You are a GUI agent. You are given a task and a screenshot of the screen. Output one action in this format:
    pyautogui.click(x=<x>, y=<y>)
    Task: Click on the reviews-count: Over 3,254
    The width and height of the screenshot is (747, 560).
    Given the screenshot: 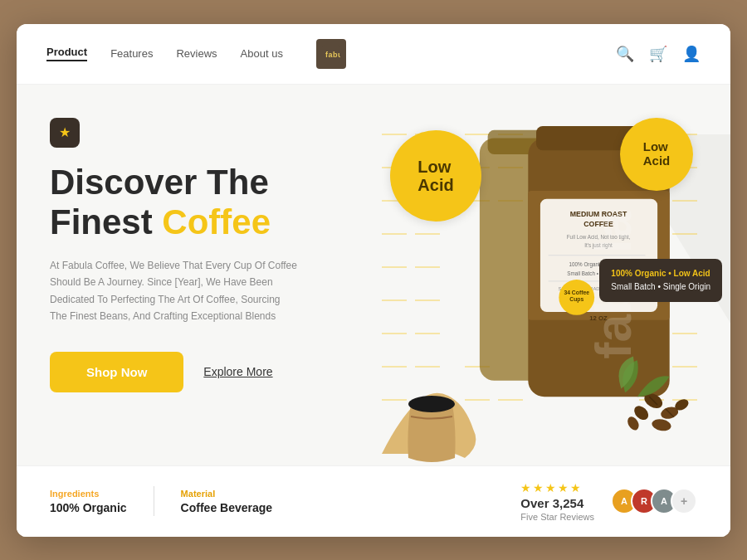 What is the action you would take?
    pyautogui.click(x=558, y=503)
    